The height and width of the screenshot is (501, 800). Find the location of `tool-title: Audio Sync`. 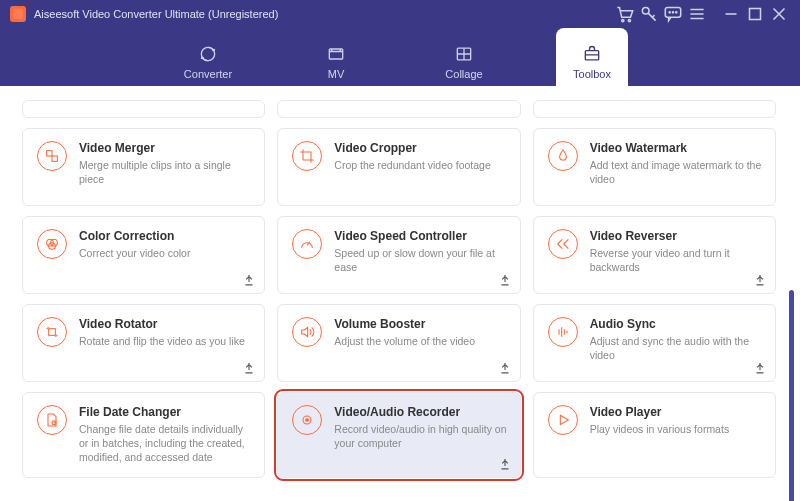

tool-title: Audio Sync is located at coordinates (676, 324).